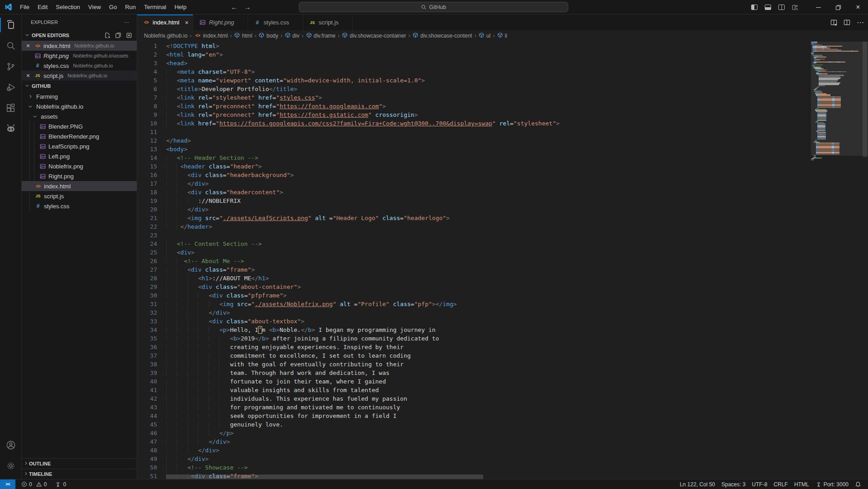 Image resolution: width=868 pixels, height=489 pixels. Describe the element at coordinates (760, 484) in the screenshot. I see `encoding-setting: UTF-8` at that location.